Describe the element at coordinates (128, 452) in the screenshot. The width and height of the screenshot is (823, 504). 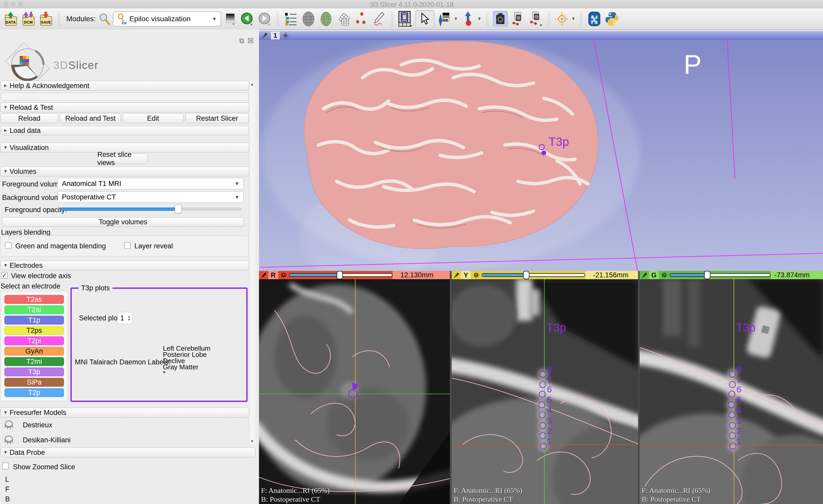
I see `section-data-probe: ▼ Data Probe` at that location.